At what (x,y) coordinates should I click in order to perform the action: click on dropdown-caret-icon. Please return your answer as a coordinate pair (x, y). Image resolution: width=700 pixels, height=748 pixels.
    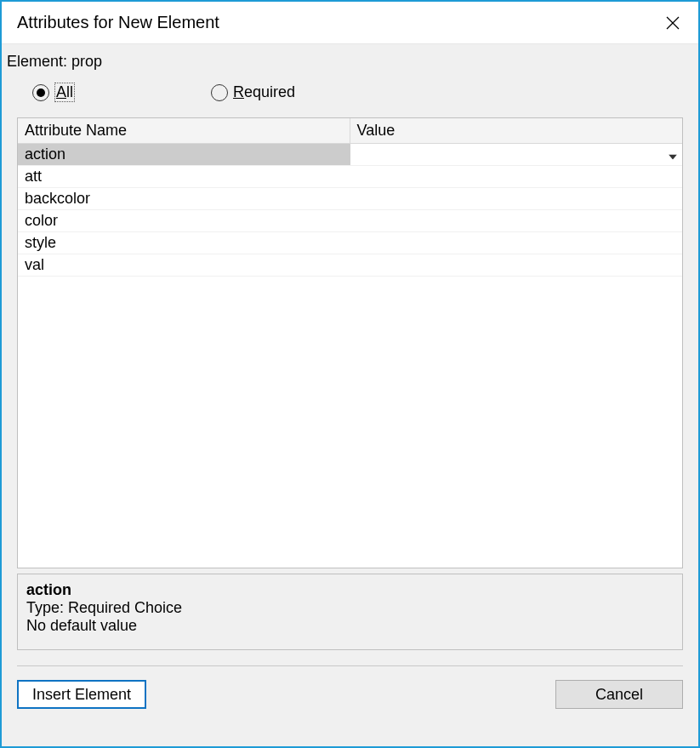
    Looking at the image, I should click on (673, 155).